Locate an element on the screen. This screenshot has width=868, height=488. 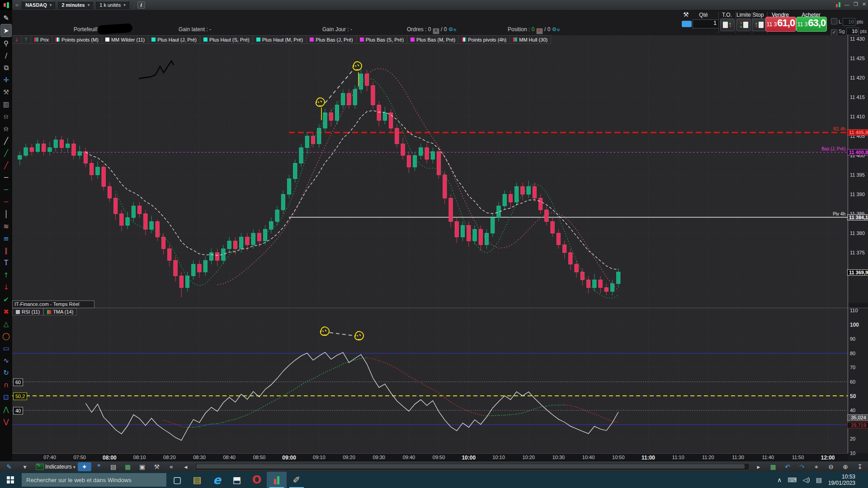
zoom-tool-icon: ⚲ is located at coordinates (6, 43).